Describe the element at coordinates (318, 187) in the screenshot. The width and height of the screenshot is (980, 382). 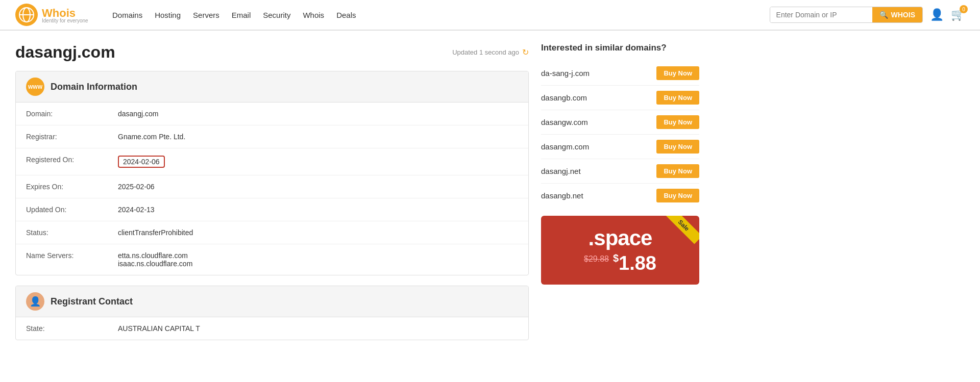
I see `value-expires-on: 2025-02-06` at that location.